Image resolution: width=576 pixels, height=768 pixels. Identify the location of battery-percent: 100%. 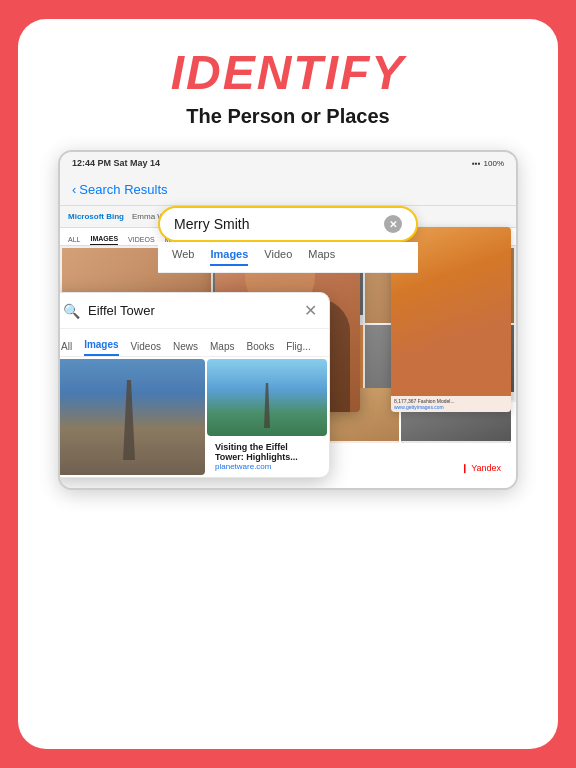
(494, 164).